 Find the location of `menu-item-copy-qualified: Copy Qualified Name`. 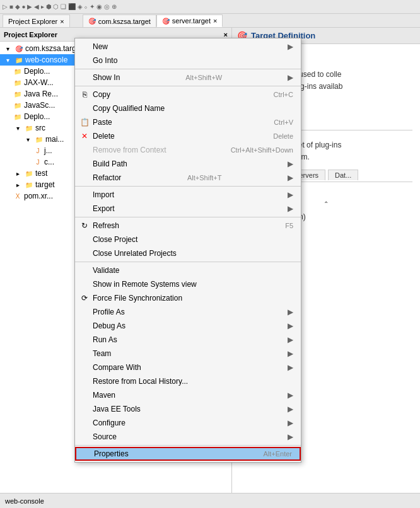

menu-item-copy-qualified: Copy Qualified Name is located at coordinates (188, 108).